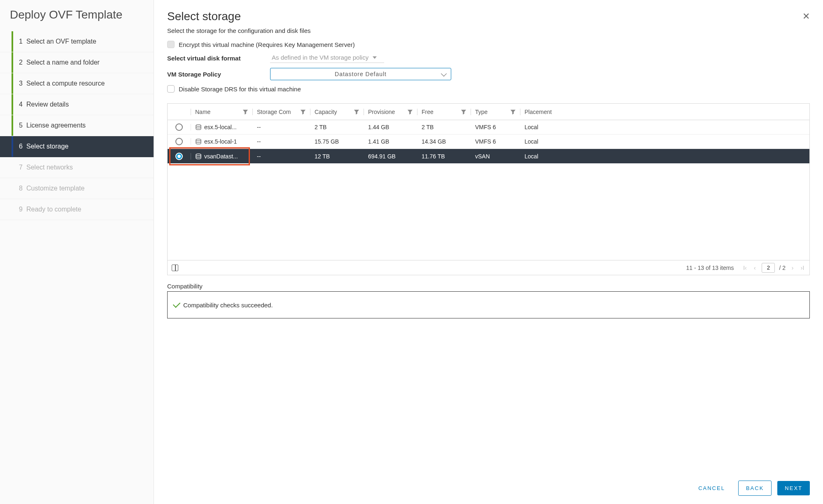  Describe the element at coordinates (267, 44) in the screenshot. I see `encrypt-label: Encrypt this virtual machine (Requires K…` at that location.